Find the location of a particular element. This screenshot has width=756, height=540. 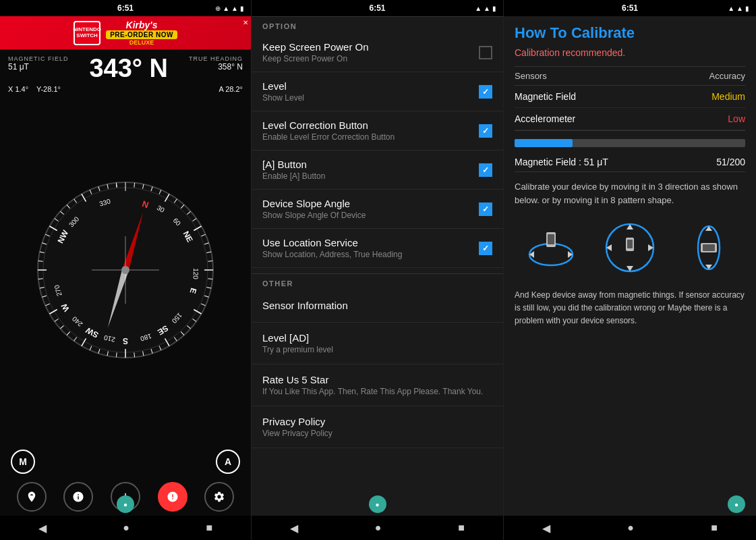

sensor-accelerometer-accuracy: Low is located at coordinates (736, 119).